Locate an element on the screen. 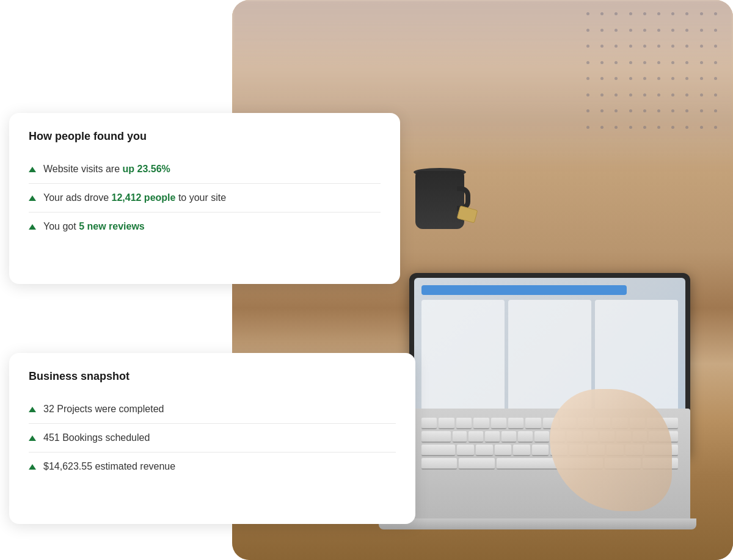  card2-item-3-text: $14,623.55 estimated revenue is located at coordinates (109, 467).